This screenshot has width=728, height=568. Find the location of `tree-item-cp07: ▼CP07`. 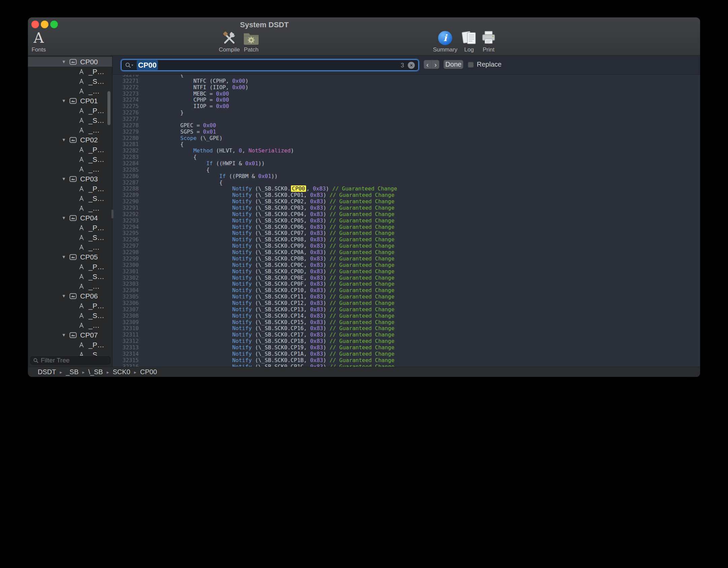

tree-item-cp07: ▼CP07 is located at coordinates (70, 335).